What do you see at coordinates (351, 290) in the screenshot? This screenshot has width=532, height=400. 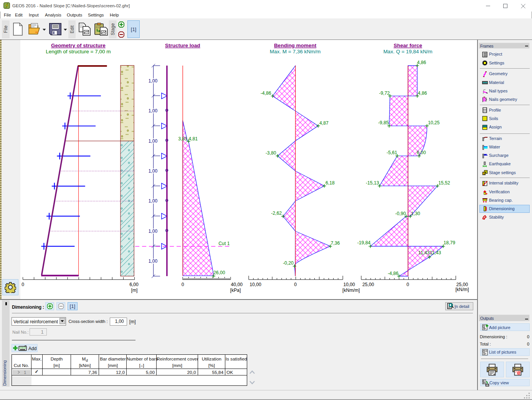 I see `svg-text: [kNm/m]` at bounding box center [351, 290].